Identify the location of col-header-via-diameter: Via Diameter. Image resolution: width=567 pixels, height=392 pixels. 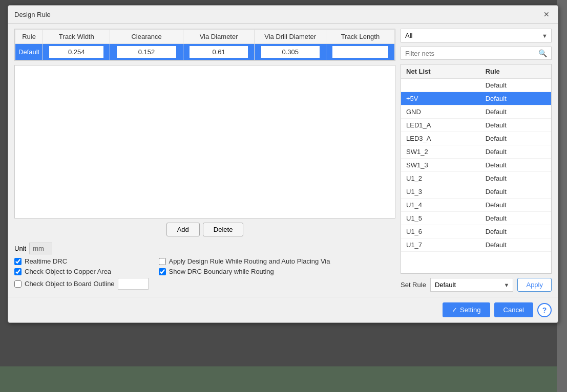
(219, 37).